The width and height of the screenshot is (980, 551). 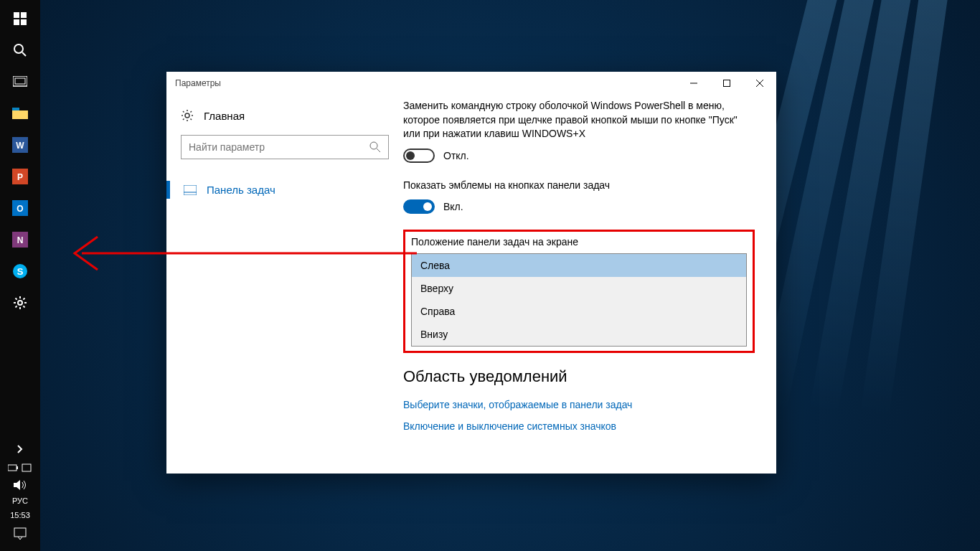 What do you see at coordinates (579, 288) in the screenshot?
I see `option-top: Вверху` at bounding box center [579, 288].